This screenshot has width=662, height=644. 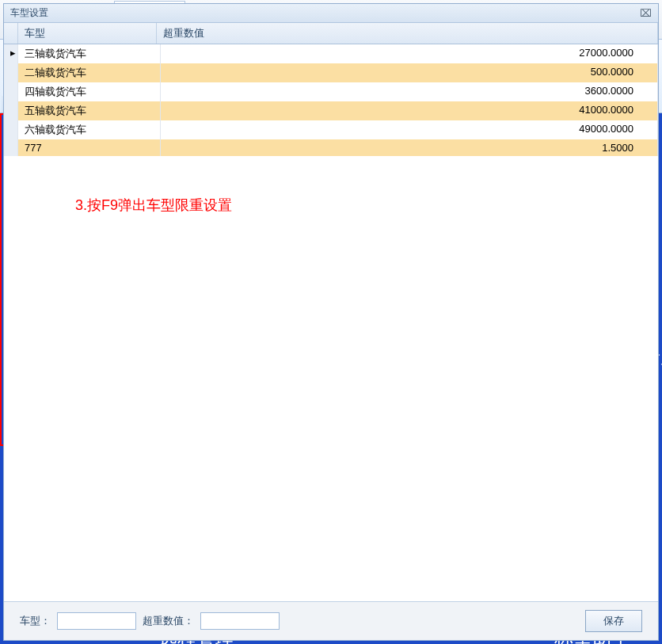 I want to click on table-row: ▸三轴载货汽车27000.0000, so click(x=331, y=54).